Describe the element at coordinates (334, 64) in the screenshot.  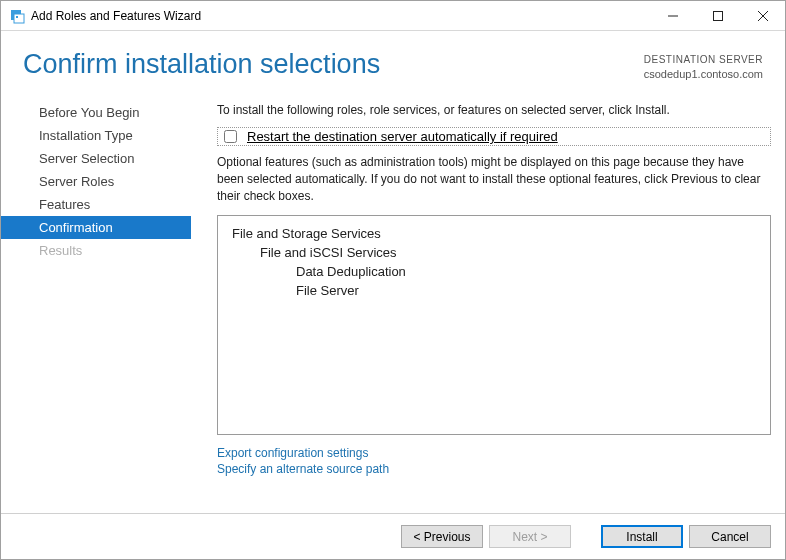
I see `page-title: Confirm installation selections` at that location.